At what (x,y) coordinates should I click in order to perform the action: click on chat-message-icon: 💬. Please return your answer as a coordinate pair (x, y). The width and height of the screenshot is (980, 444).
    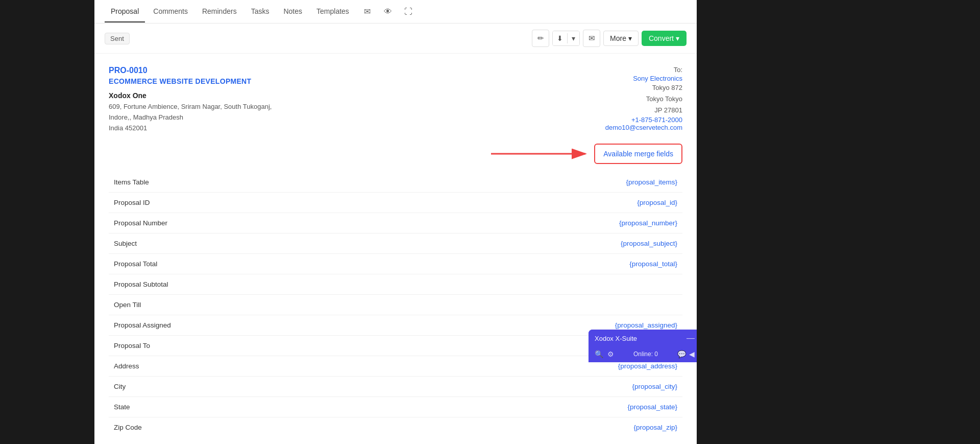
    Looking at the image, I should click on (682, 354).